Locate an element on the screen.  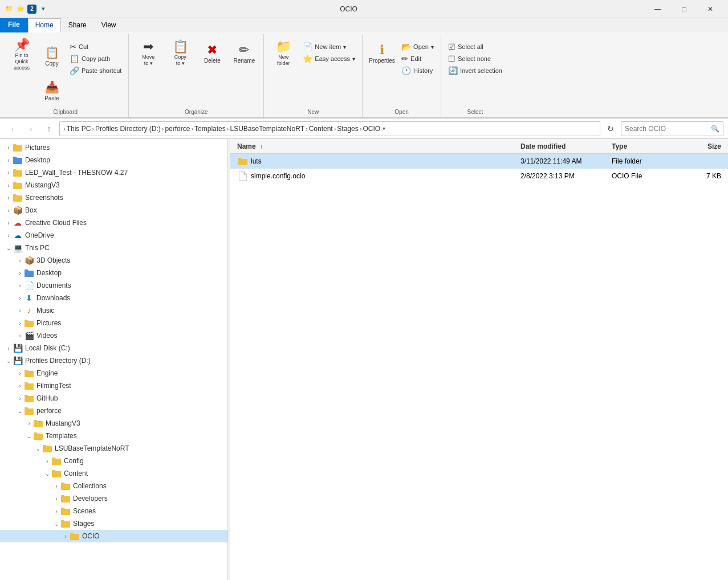
new-item-button: 📄 New item ▾ is located at coordinates (329, 47).